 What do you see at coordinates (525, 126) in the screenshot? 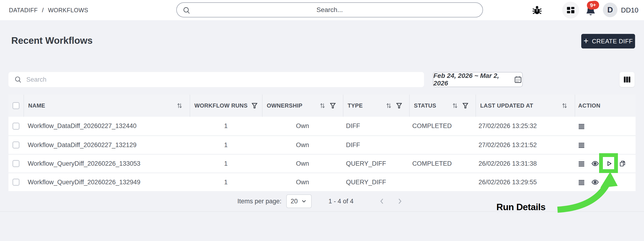
I see `last-updated-at: 27/02/2026 13:25:32` at bounding box center [525, 126].